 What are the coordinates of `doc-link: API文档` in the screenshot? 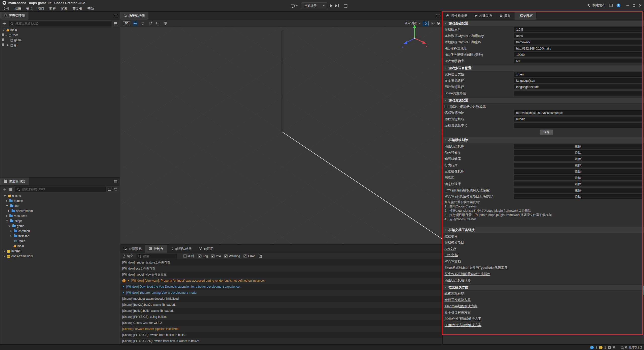 It's located at (450, 249).